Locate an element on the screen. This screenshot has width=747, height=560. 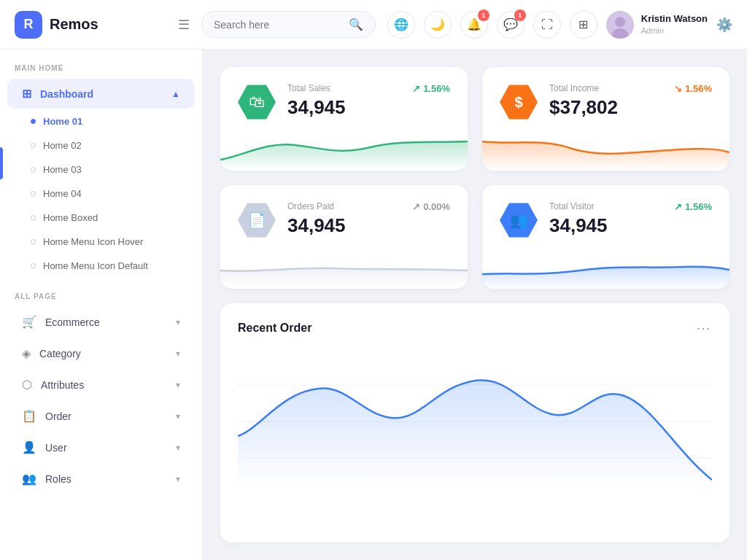
user-info: Kristin Watson Admin is located at coordinates (674, 25).